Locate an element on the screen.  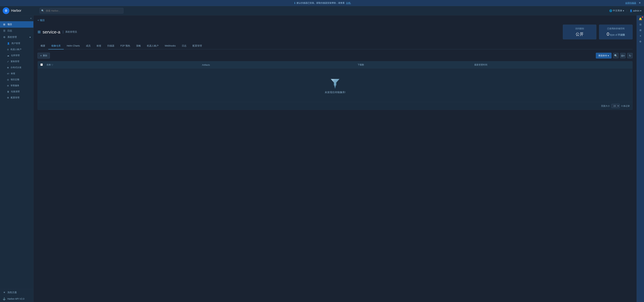
storage-value: 0 Byte of 不设限 is located at coordinates (616, 34).